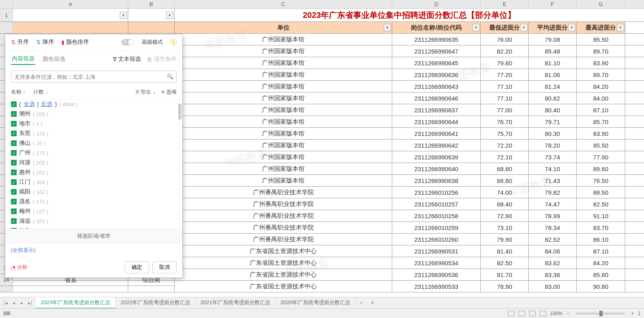 This screenshot has width=644, height=318. I want to click on filter-dropdown-e: ▼, so click(524, 28).